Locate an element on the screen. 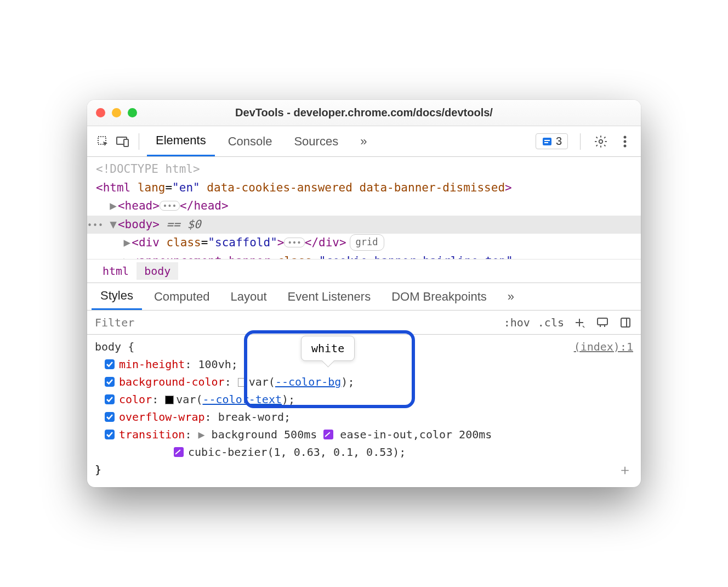 The width and height of the screenshot is (728, 587). breadcrumb-item: body is located at coordinates (157, 271).